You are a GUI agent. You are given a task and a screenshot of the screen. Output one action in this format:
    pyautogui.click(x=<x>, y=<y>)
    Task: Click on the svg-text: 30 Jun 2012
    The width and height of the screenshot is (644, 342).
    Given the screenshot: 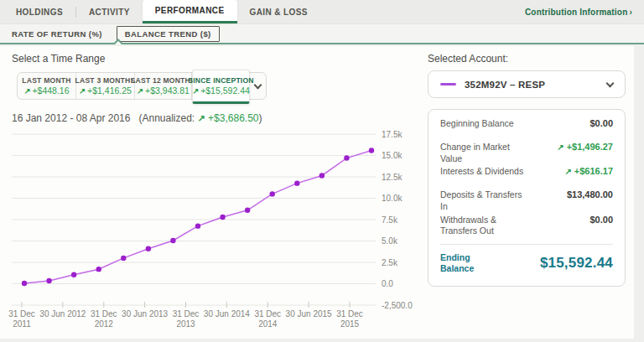 What is the action you would take?
    pyautogui.click(x=62, y=314)
    